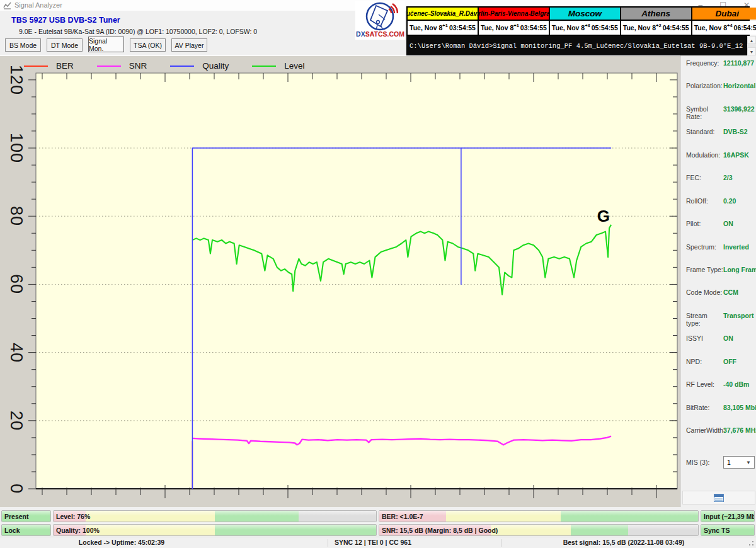  Describe the element at coordinates (721, 163) in the screenshot. I see `parameter-row: Modulation:16APSK` at that location.